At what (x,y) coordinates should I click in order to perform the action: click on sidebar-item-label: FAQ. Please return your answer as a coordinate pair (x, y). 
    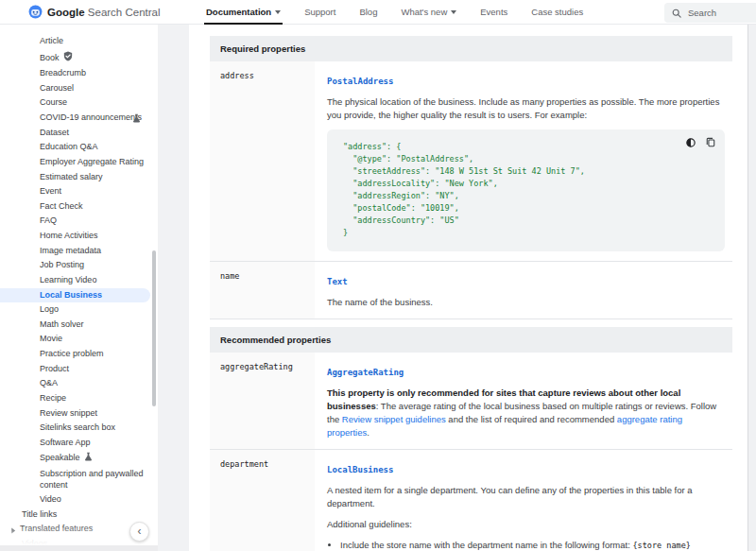
    Looking at the image, I should click on (48, 220).